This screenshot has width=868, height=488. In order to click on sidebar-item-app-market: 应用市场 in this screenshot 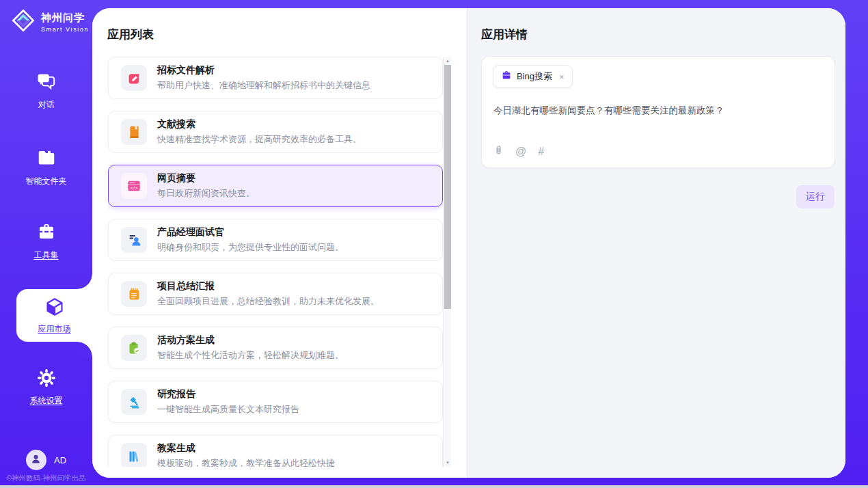, I will do `click(55, 316)`.